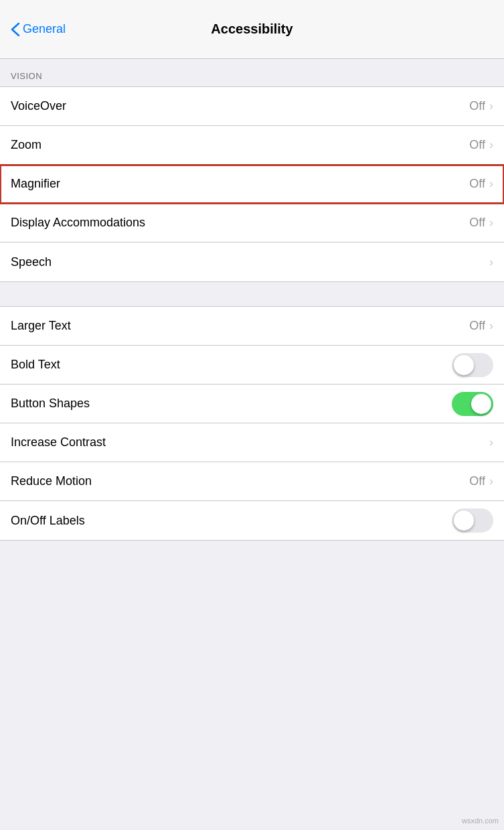 Image resolution: width=504 pixels, height=830 pixels. What do you see at coordinates (252, 223) in the screenshot?
I see `display-accommodations-row: Display Accommodations Off ›` at bounding box center [252, 223].